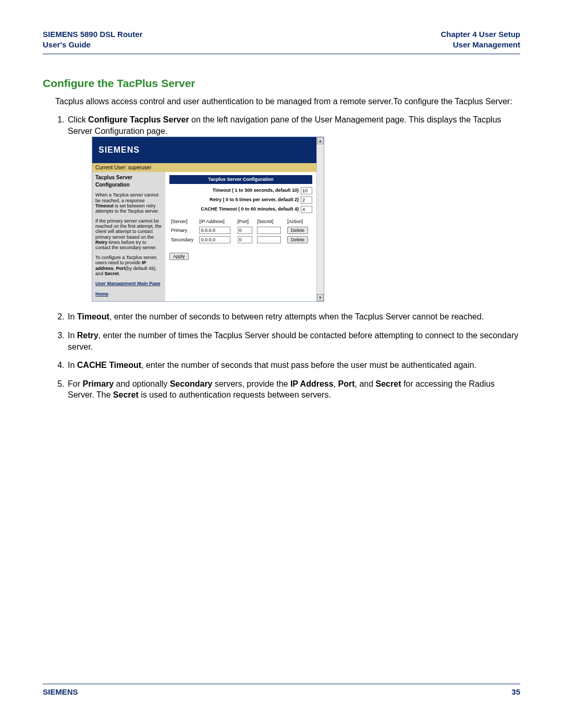  Describe the element at coordinates (299, 221) in the screenshot. I see `col-action: [Action]` at that location.